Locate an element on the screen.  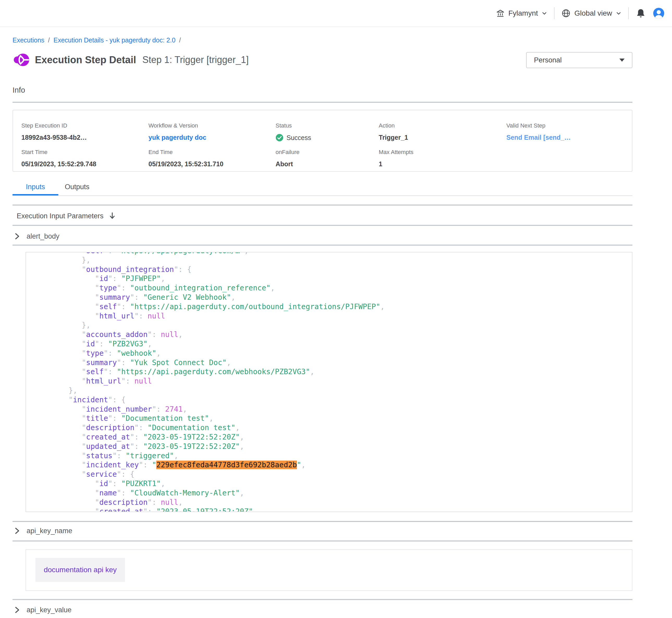
download-arrow-icon is located at coordinates (112, 216).